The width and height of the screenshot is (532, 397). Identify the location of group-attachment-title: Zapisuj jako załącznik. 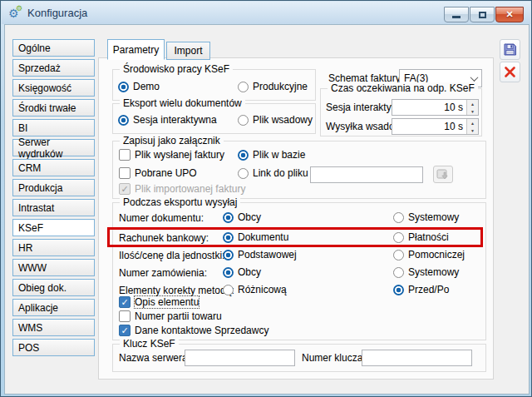
(171, 141).